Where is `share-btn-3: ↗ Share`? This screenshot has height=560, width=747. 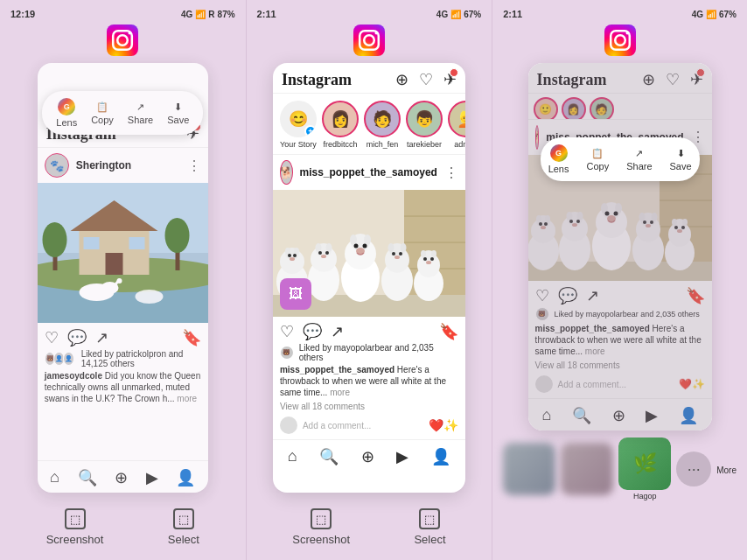 share-btn-3: ↗ Share is located at coordinates (639, 159).